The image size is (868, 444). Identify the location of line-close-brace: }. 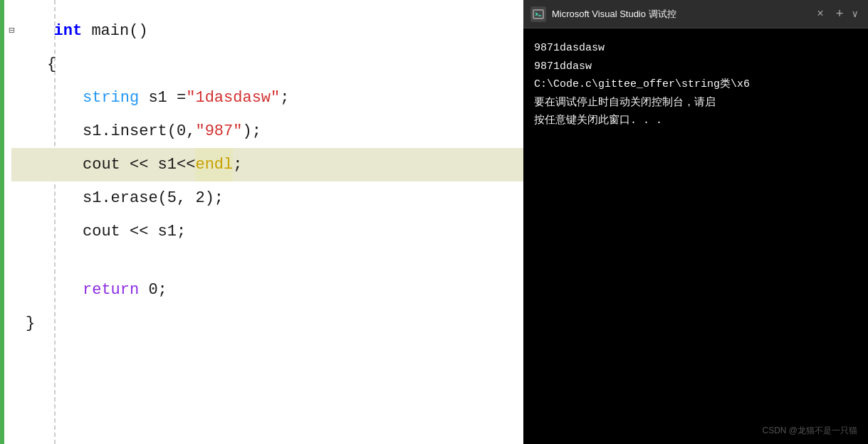
(268, 323).